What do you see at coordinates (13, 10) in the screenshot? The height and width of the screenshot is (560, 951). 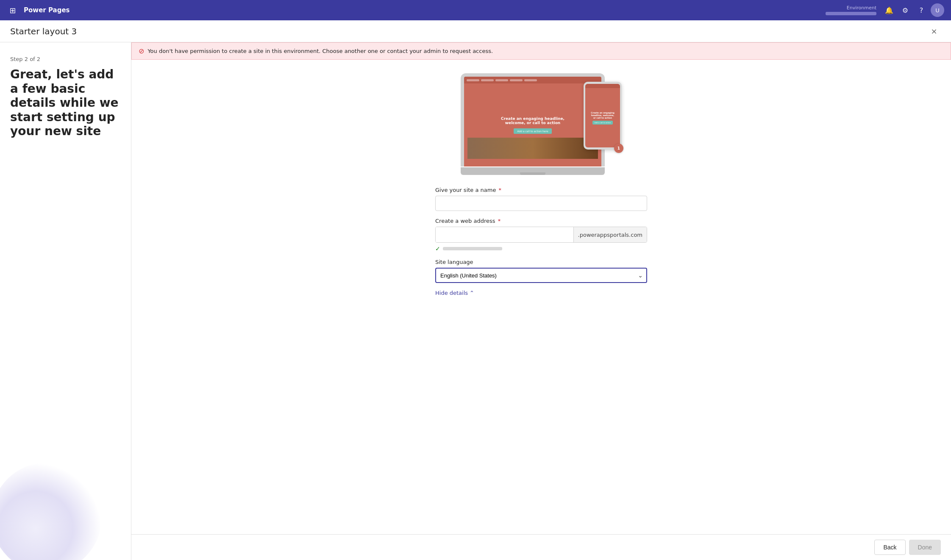 I see `waffle-icon: ⊞` at bounding box center [13, 10].